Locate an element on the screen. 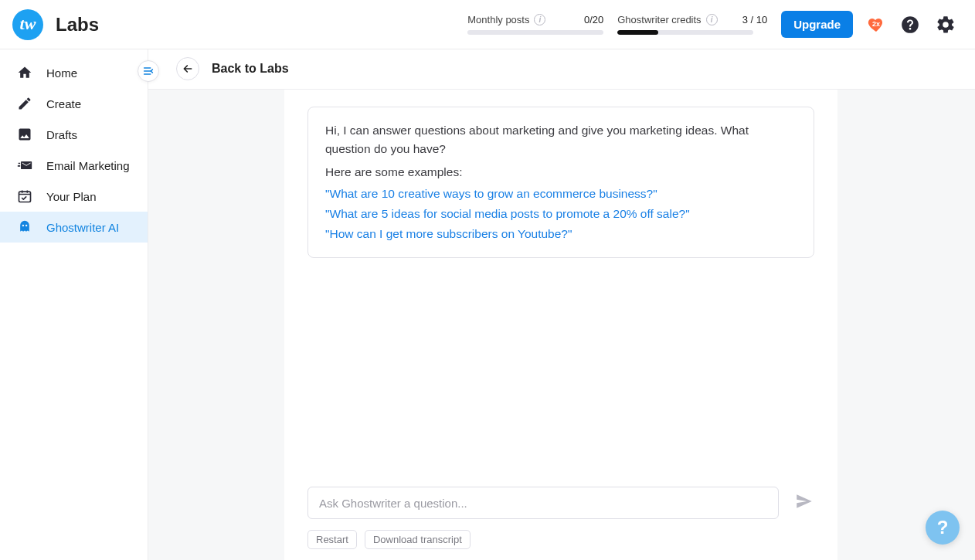 This screenshot has height=560, width=975. back-button is located at coordinates (188, 69).